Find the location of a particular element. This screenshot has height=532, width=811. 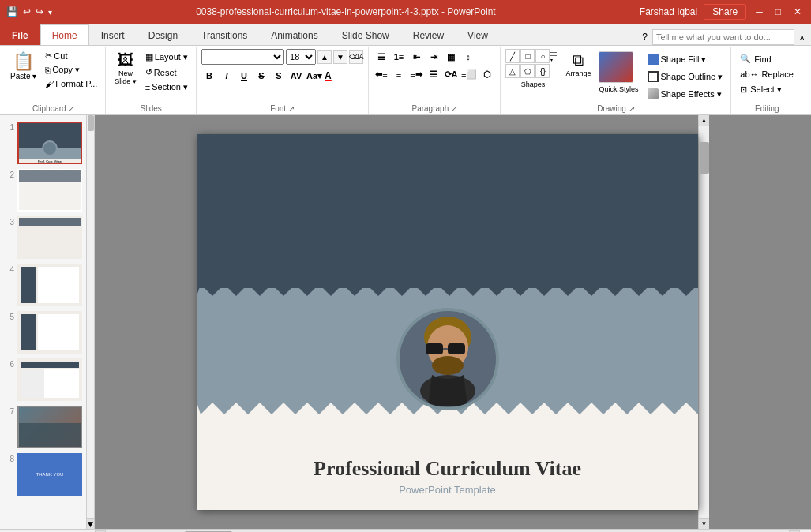

line-spacing-button: ↕ is located at coordinates (468, 57).